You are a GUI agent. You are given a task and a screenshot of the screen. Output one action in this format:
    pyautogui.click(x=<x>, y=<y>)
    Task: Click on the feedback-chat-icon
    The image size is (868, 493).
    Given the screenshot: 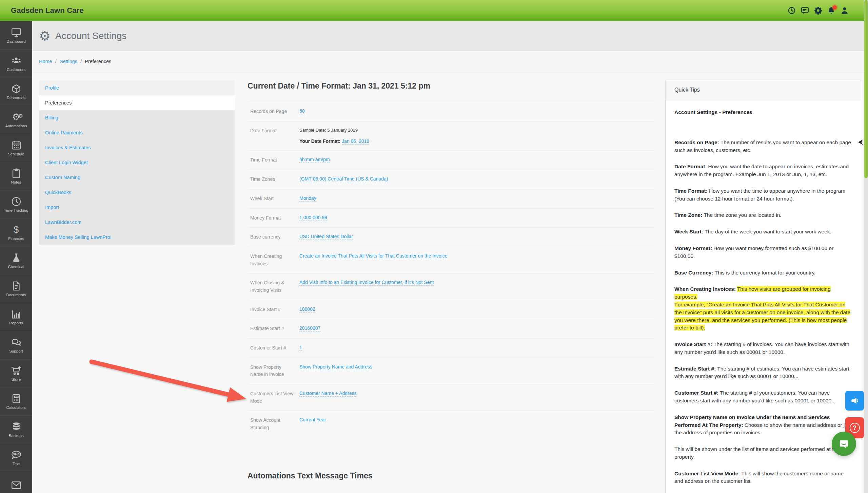 What is the action you would take?
    pyautogui.click(x=805, y=11)
    